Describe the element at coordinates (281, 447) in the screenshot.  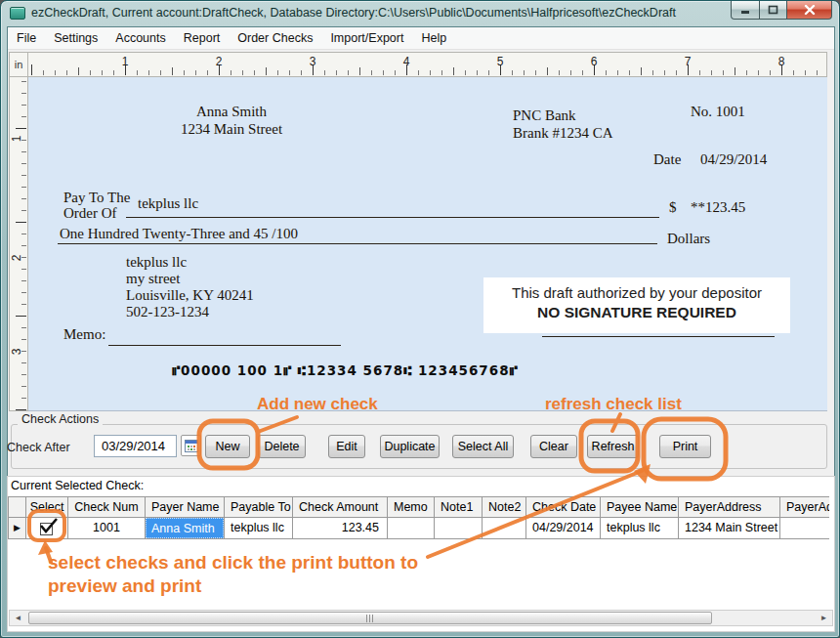
I see `delete-button: Delete` at that location.